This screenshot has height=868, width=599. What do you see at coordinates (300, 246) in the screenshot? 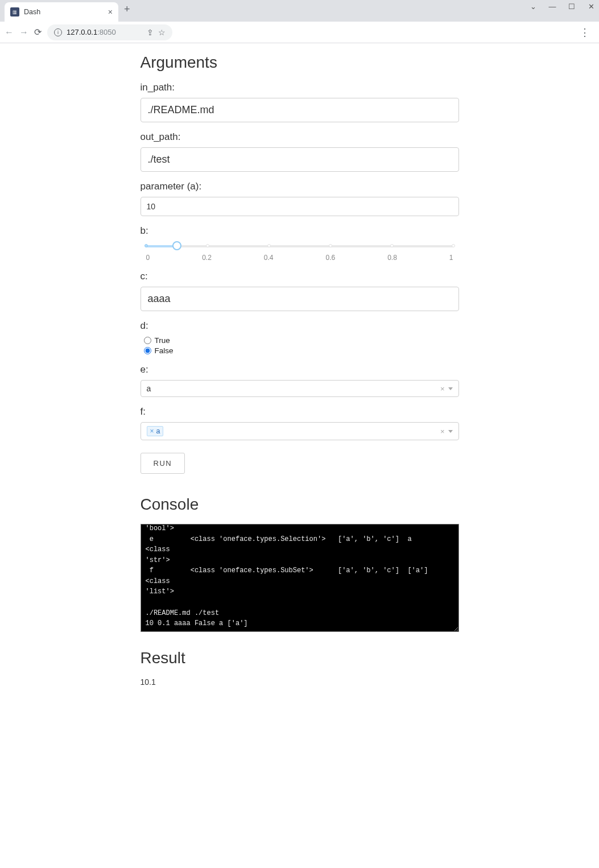
I see `slider-rail` at bounding box center [300, 246].